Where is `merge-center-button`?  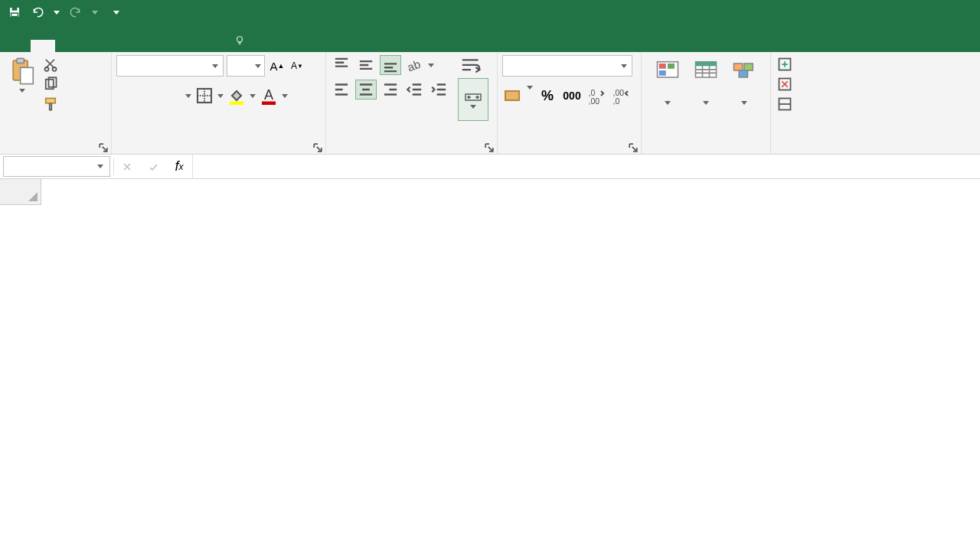 merge-center-button is located at coordinates (473, 99).